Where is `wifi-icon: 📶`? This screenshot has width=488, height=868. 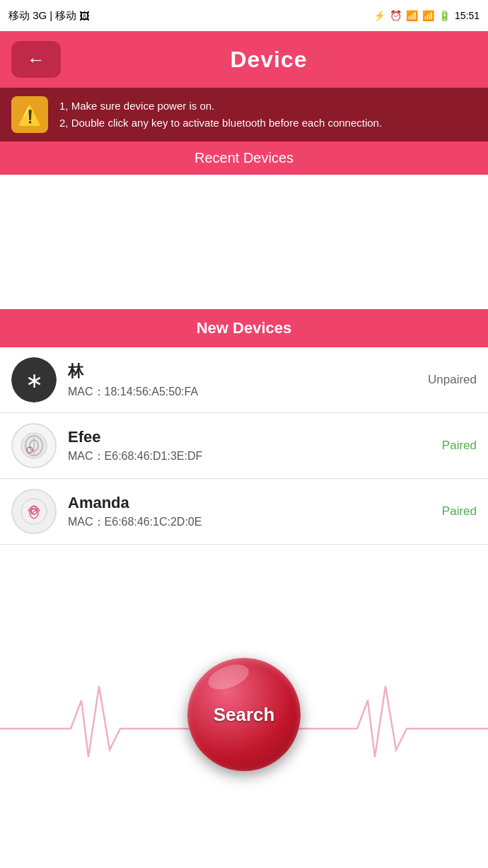 wifi-icon: 📶 is located at coordinates (412, 16).